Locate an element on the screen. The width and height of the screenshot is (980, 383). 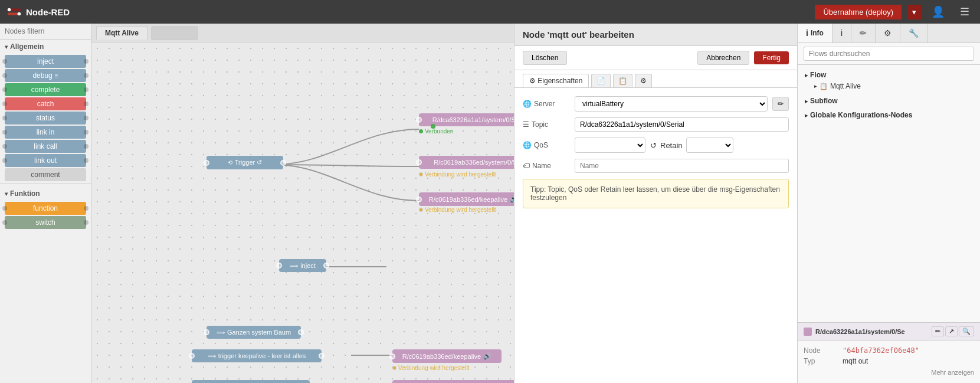
nd-action-edit: ✏ is located at coordinates (938, 332).